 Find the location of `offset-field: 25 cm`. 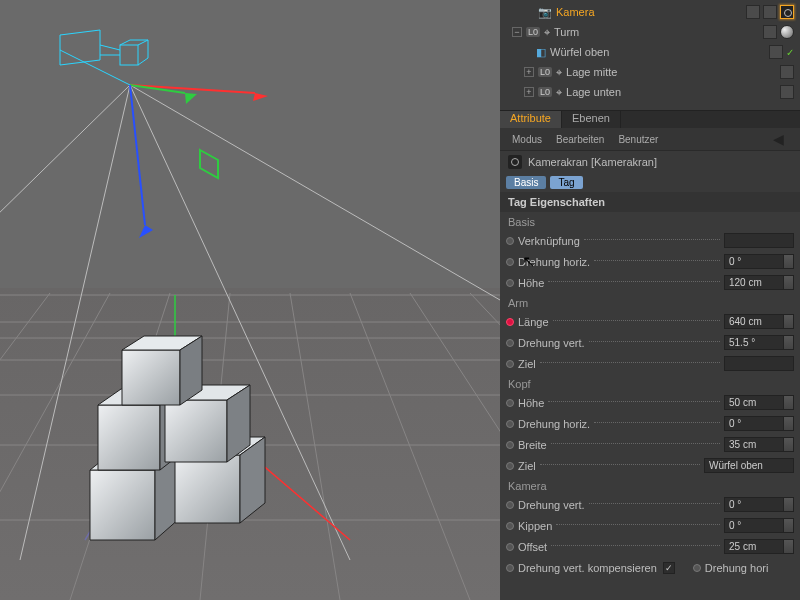

offset-field: 25 cm is located at coordinates (754, 546).